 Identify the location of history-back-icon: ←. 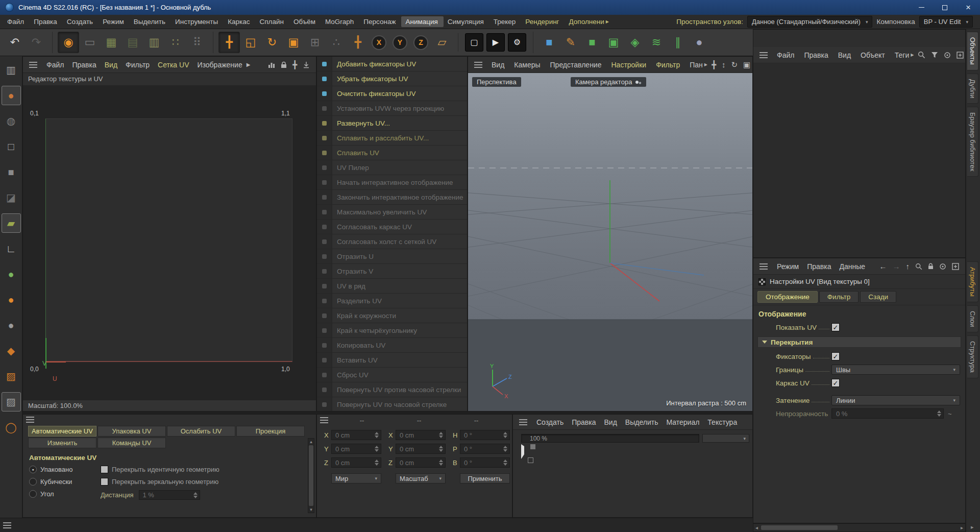
(883, 267).